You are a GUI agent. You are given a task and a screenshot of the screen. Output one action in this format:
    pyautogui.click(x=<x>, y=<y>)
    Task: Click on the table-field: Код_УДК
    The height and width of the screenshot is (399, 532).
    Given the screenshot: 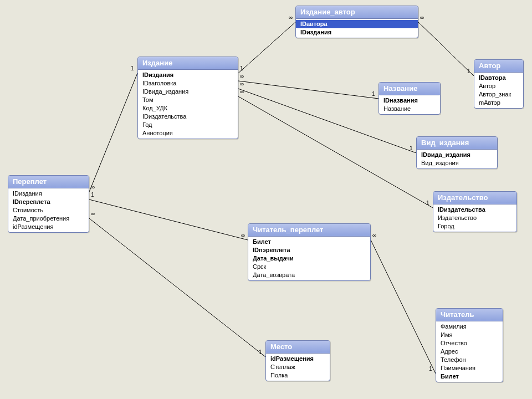 What is the action you would take?
    pyautogui.click(x=188, y=109)
    